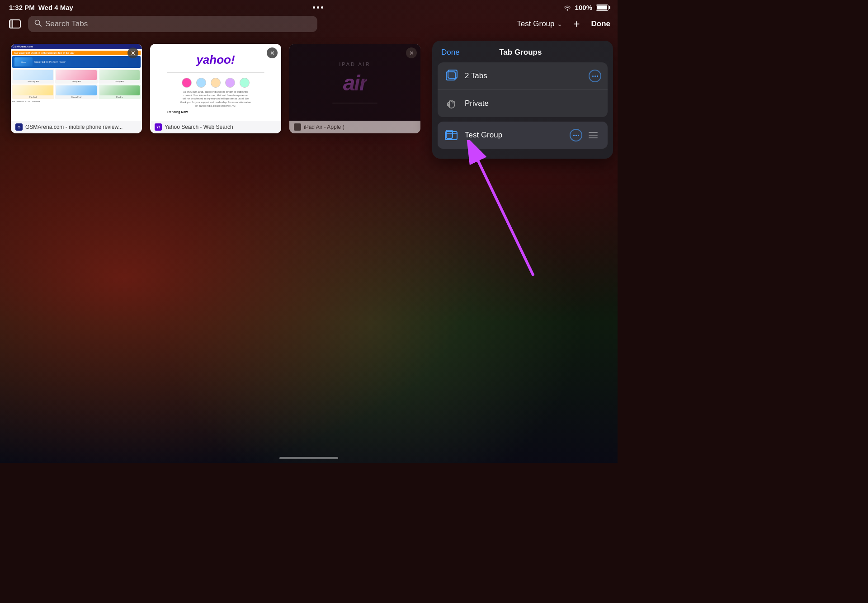 Image resolution: width=868 pixels, height=603 pixels. What do you see at coordinates (76, 82) in the screenshot?
I see `tab-thumbnail-gsm: GSMArena.com Fab Grab Fest! Check in to …` at bounding box center [76, 82].